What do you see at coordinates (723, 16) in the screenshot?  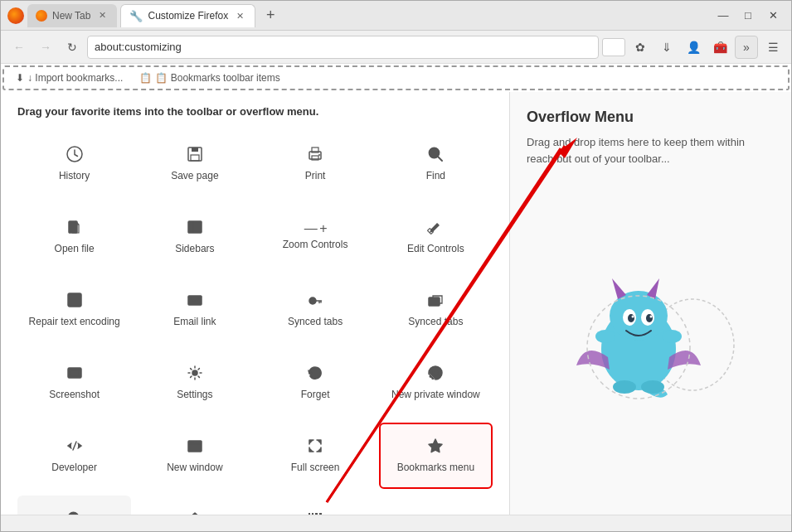 I see `minimize-button: —` at bounding box center [723, 16].